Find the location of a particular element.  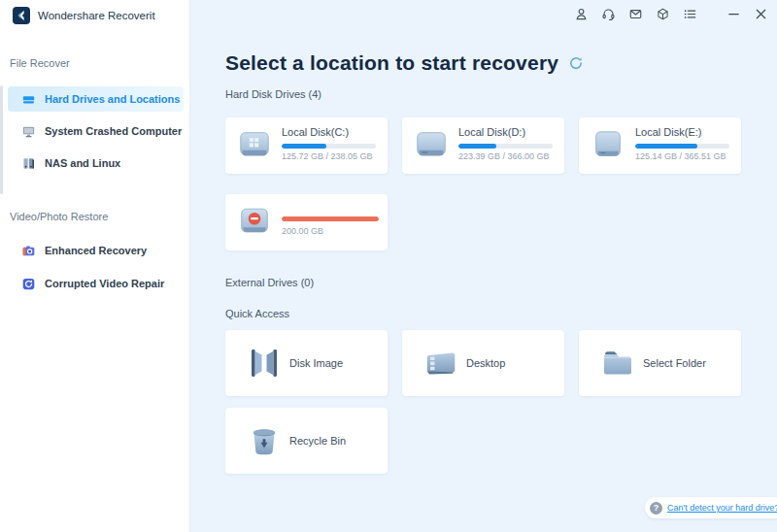

question-icon: ? is located at coordinates (657, 509).